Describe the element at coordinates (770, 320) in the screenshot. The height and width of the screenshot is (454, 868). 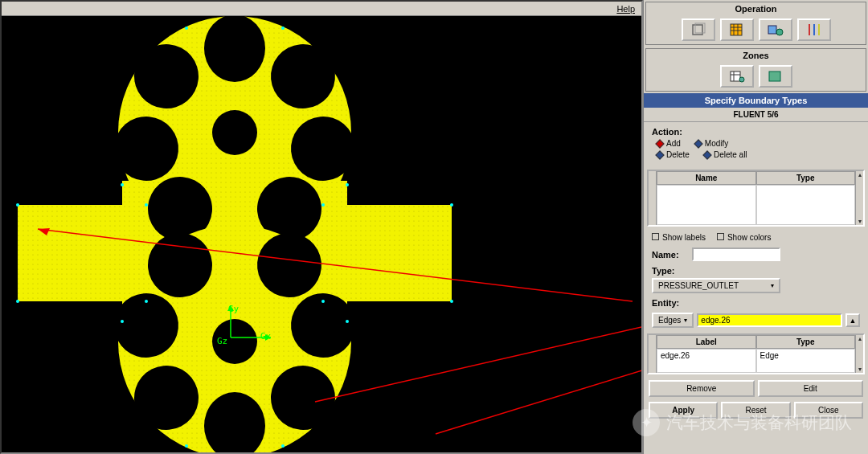
I see `entity-input` at that location.